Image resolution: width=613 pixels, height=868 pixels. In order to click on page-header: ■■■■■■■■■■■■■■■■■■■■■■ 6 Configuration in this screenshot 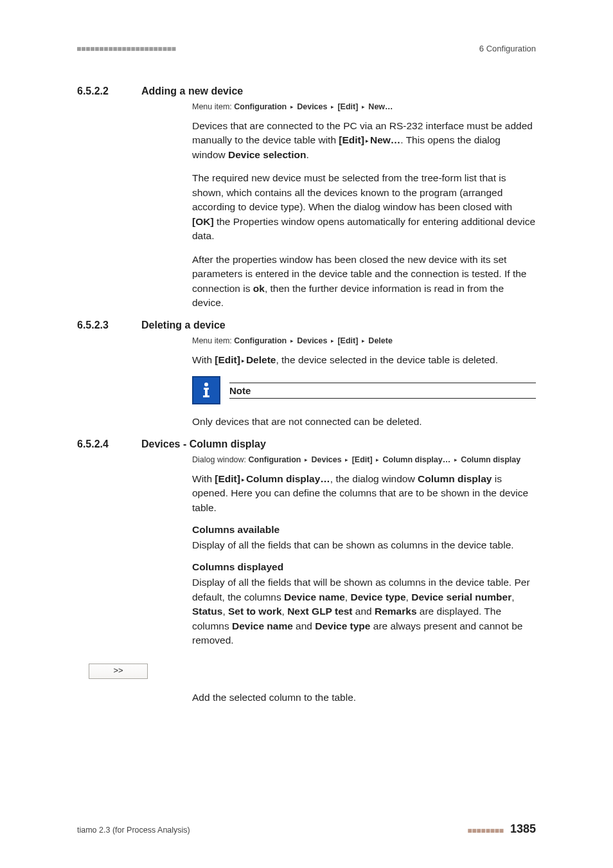, I will do `click(306, 49)`.